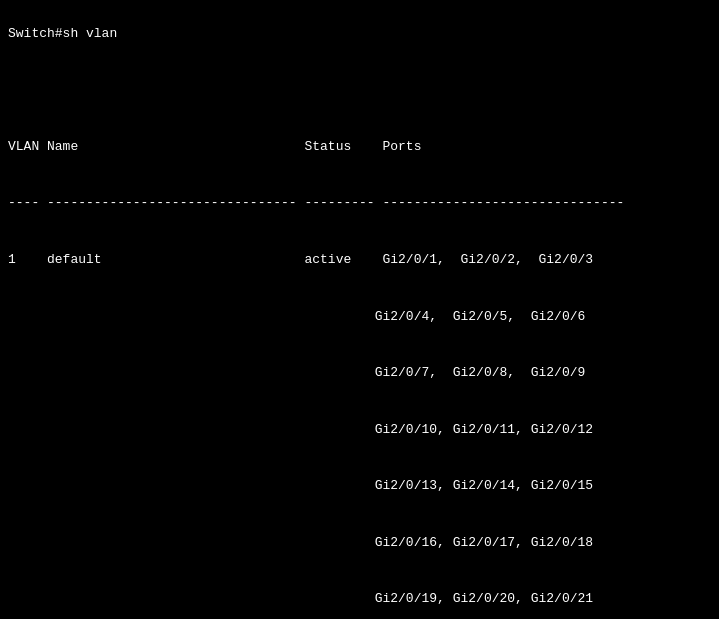 The width and height of the screenshot is (719, 619). I want to click on terminal-vlan1-ports-6: Gi2/0/16, Gi2/0/17, Gi2/0/18, so click(300, 542).